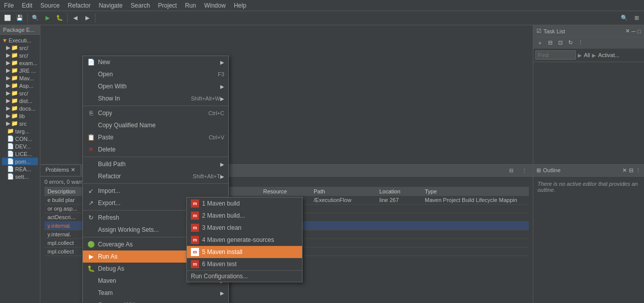 The width and height of the screenshot is (644, 303). I want to click on tree-item-dist: ▶📁dist..., so click(20, 101).